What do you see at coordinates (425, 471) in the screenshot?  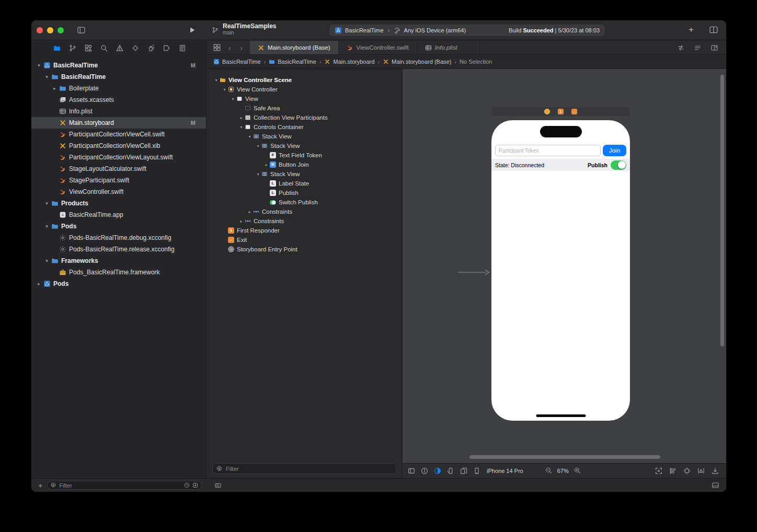 I see `show-info-icon` at bounding box center [425, 471].